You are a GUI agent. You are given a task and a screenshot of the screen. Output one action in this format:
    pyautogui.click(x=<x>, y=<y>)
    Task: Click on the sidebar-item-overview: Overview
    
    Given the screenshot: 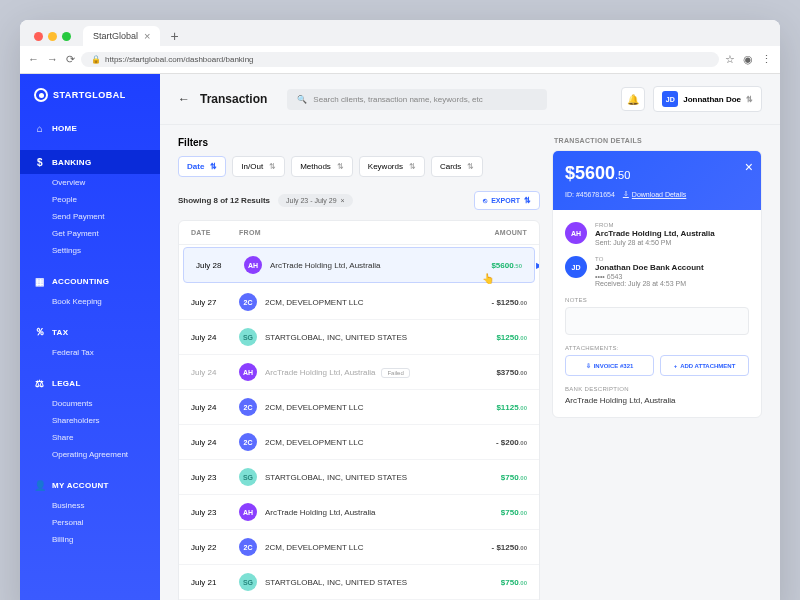 What is the action you would take?
    pyautogui.click(x=106, y=182)
    